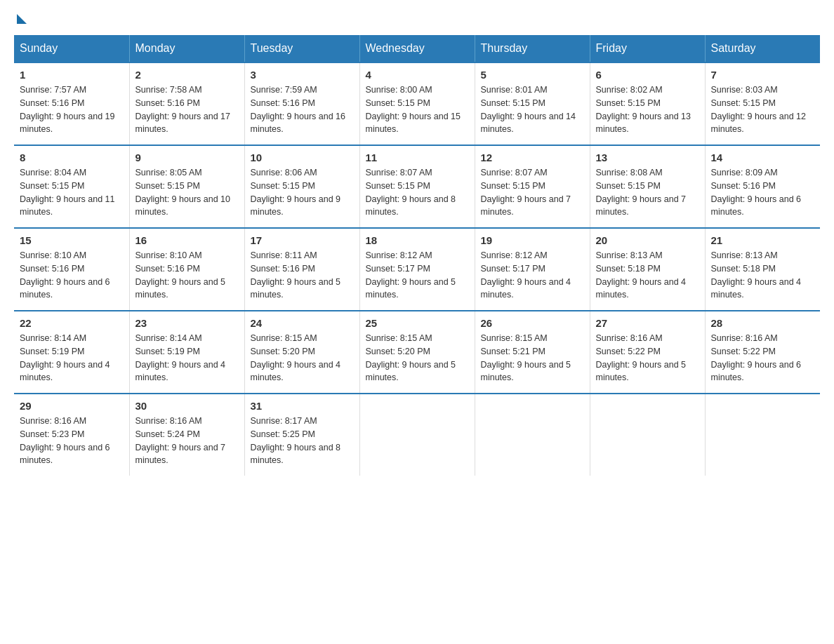 The image size is (834, 644). Describe the element at coordinates (72, 269) in the screenshot. I see `calendar-cell: 15Sunrise: 8:10 AMSunset: 5:16 PMDayligh…` at that location.